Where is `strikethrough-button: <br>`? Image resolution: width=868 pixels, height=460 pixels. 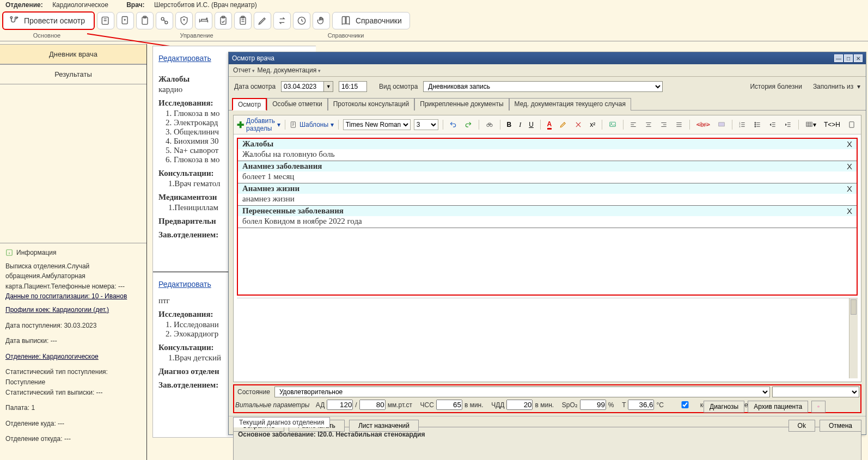 strikethrough-button: <br> is located at coordinates (704, 125).